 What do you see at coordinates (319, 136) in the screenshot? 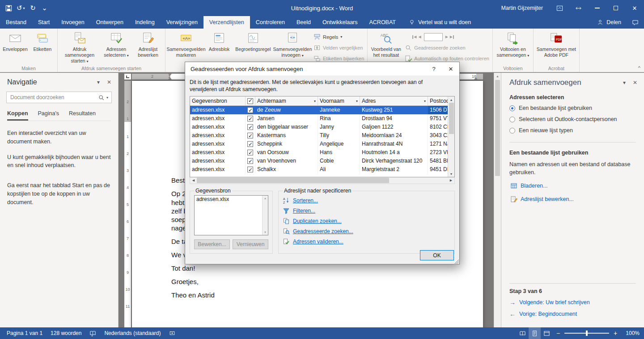
I see `recipient-row: adressen.xlsx Kastermans Tilly Meidoornl…` at bounding box center [319, 136].